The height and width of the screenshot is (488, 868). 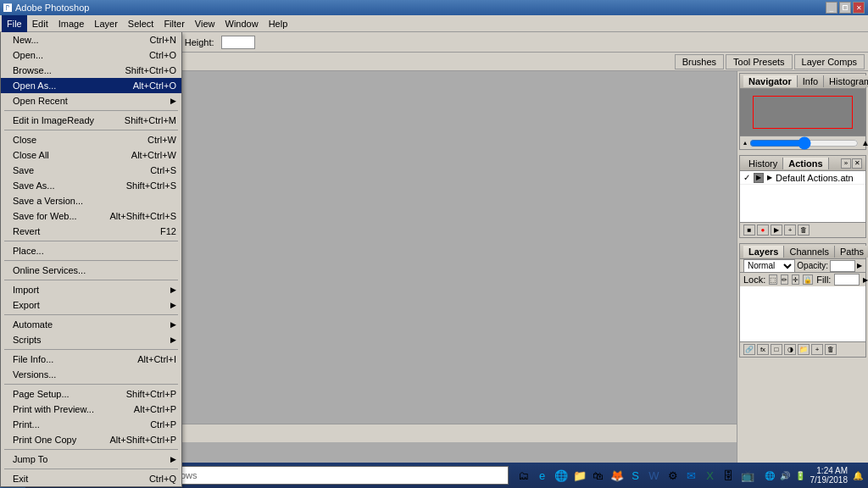 What do you see at coordinates (524, 475) in the screenshot?
I see `taskbar-explorer: 🗂` at bounding box center [524, 475].